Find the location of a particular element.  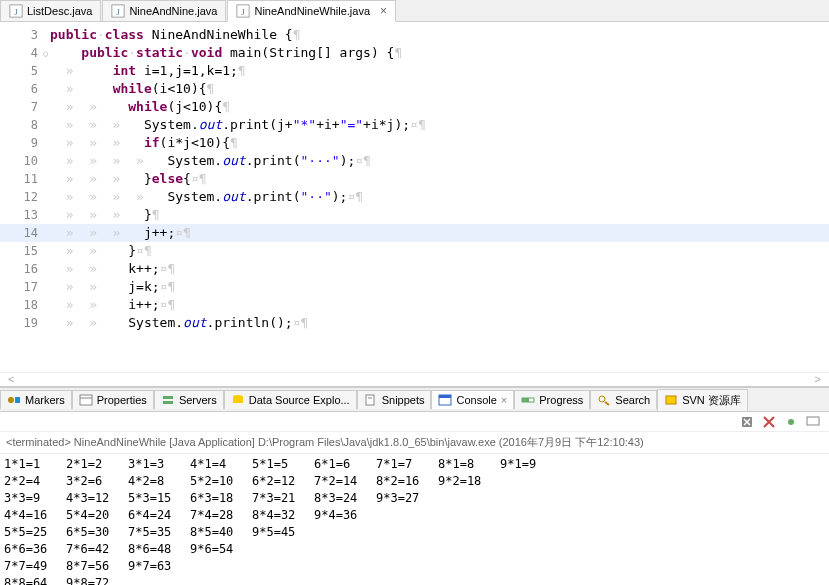

view-tab-svn: SVN 资源库 is located at coordinates (702, 400).